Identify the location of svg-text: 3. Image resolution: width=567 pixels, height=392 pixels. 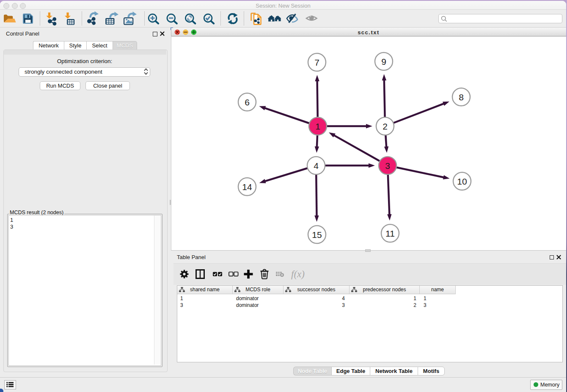
(388, 166).